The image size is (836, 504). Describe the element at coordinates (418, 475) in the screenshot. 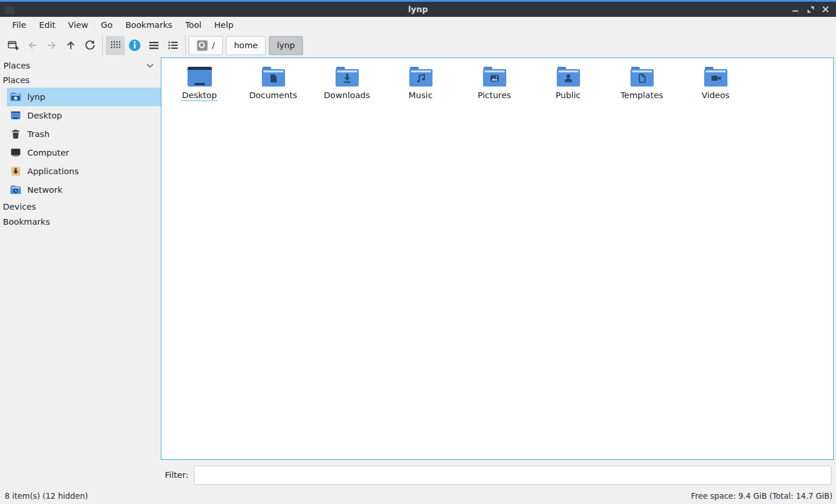

I see `filter-bar: Filter:` at that location.